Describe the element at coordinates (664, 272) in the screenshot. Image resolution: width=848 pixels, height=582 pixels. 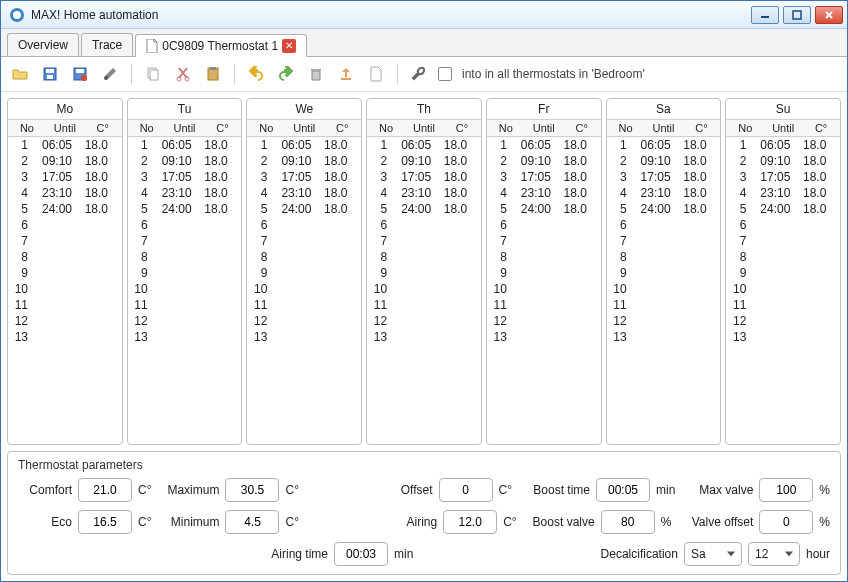
I see `day-column: SaNoUntilC°106:0518.0209:1018.0317:0518.…` at that location.